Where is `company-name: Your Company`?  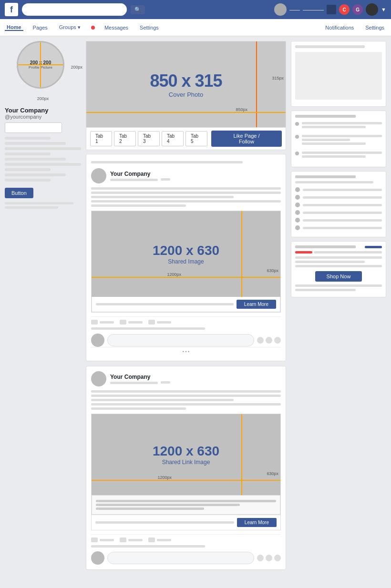
company-name: Your Company is located at coordinates (43, 111).